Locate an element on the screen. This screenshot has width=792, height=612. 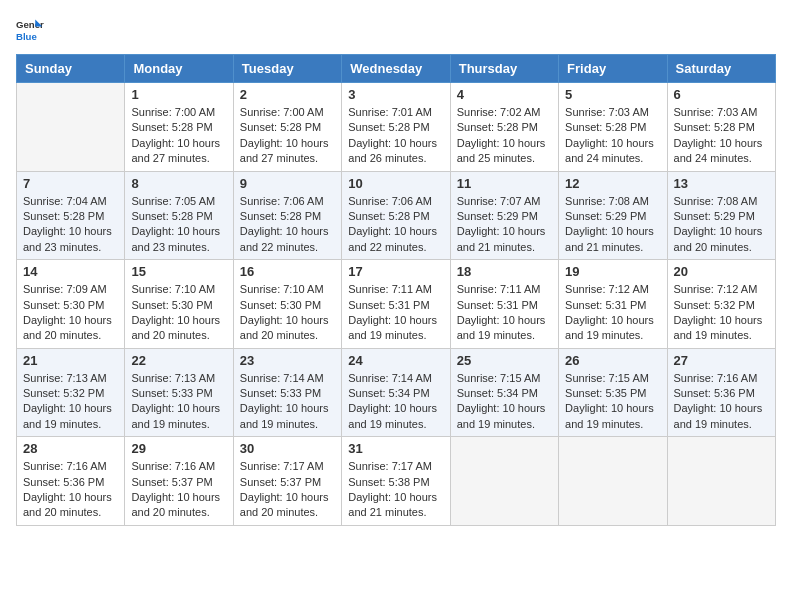
calendar-cell: 17Sunrise: 7:11 AM Sunset: 5:31 PM Dayli… is located at coordinates (396, 304).